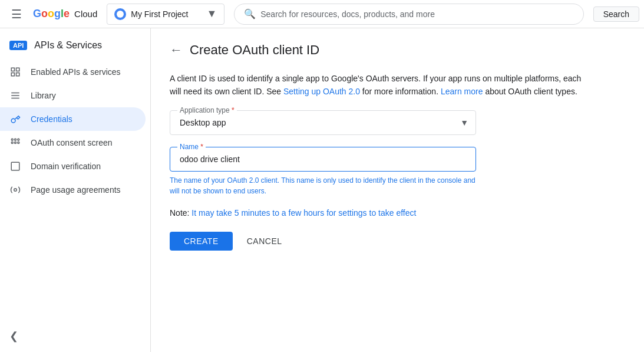 The image size is (644, 352). Describe the element at coordinates (15, 96) in the screenshot. I see `library-icon` at that location.